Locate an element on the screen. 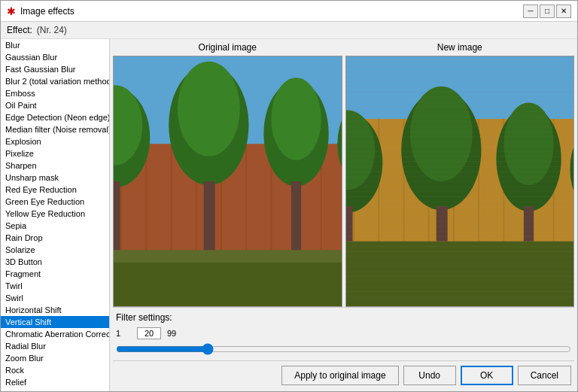  buttons-row: Apply to original image Undo OK Cancel is located at coordinates (343, 375).